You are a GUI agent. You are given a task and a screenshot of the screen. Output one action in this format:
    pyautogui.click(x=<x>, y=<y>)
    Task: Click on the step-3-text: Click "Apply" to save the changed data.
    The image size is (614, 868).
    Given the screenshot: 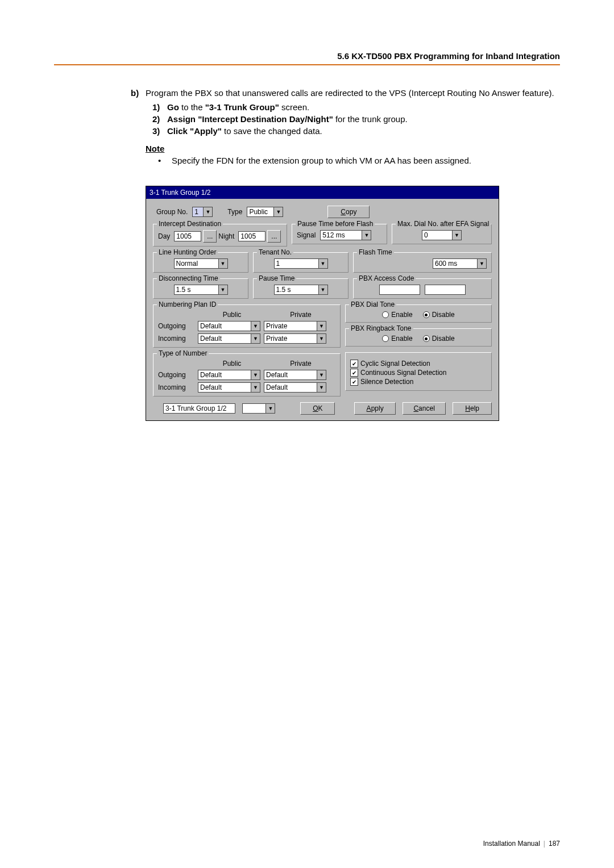 What is the action you would take?
    pyautogui.click(x=244, y=131)
    